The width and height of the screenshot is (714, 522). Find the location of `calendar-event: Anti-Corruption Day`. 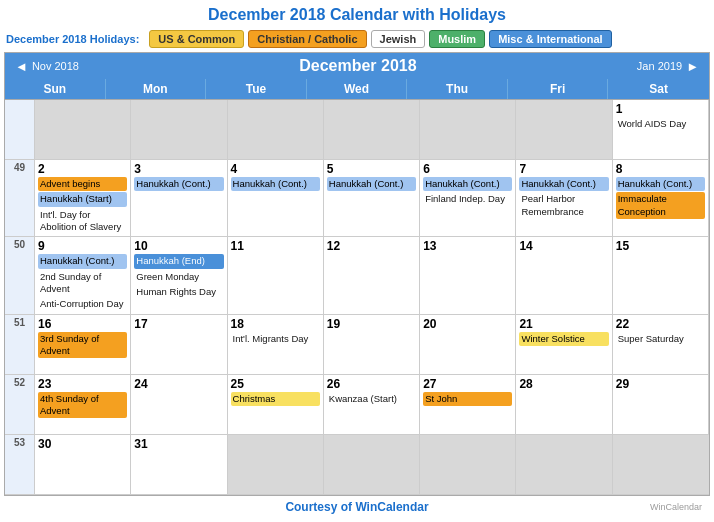

calendar-event: Anti-Corruption Day is located at coordinates (82, 304).